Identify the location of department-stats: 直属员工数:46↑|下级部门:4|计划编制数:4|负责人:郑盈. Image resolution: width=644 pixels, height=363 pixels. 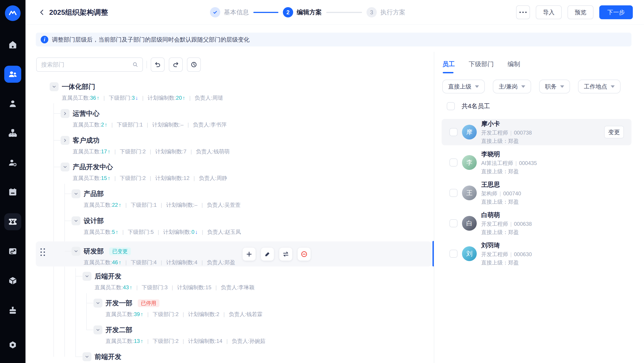
(160, 262).